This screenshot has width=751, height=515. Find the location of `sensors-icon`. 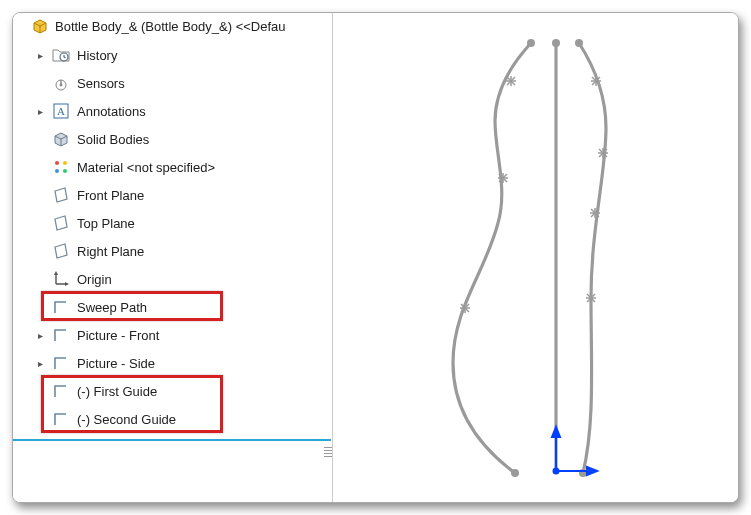

sensors-icon is located at coordinates (61, 83).